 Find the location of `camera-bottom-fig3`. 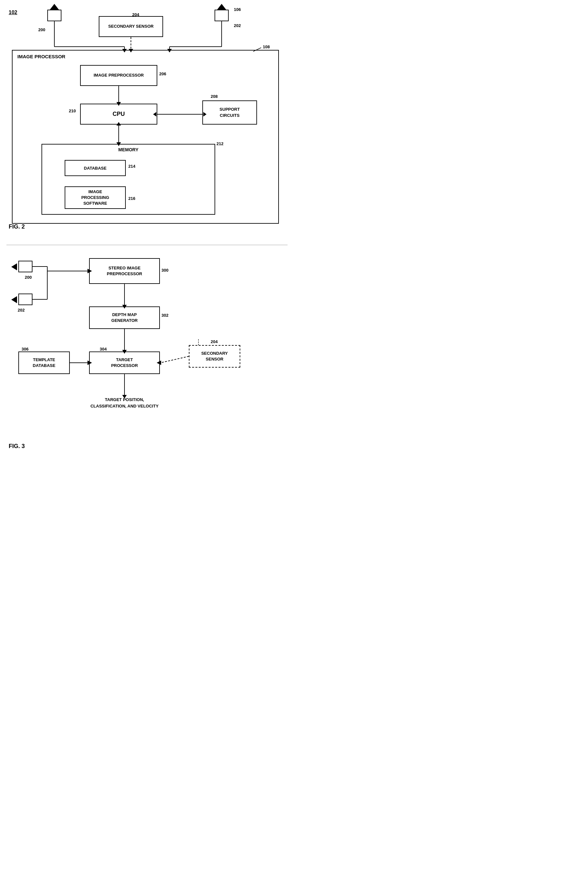

camera-bottom-fig3 is located at coordinates (26, 299).